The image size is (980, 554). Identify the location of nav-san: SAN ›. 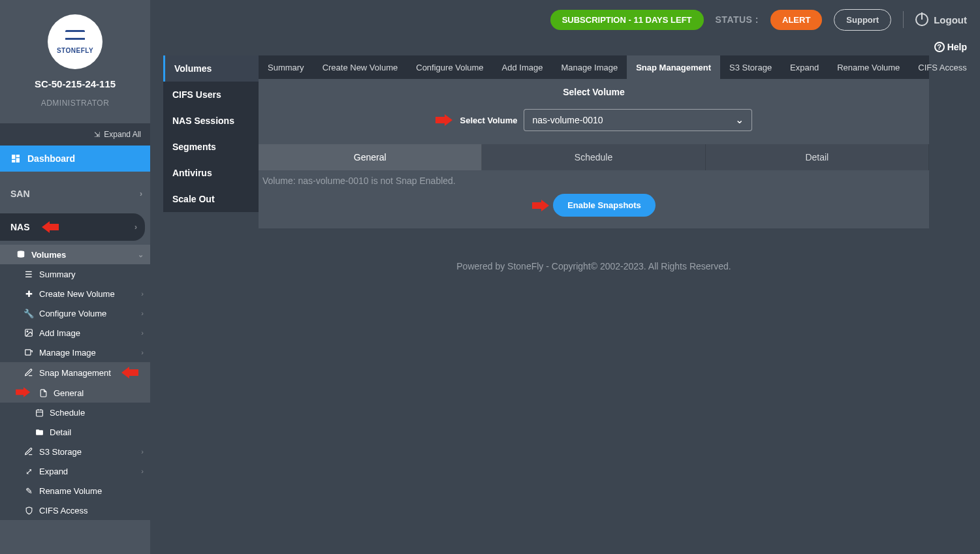
(75, 194).